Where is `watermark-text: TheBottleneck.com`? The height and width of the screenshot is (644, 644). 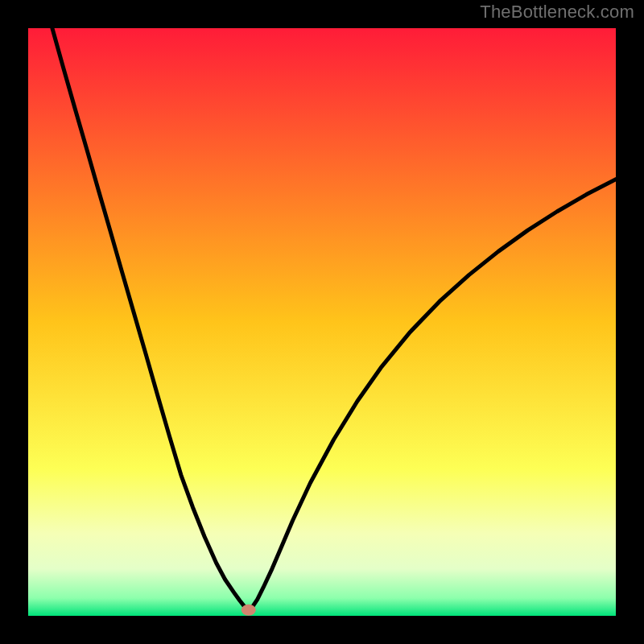 watermark-text: TheBottleneck.com is located at coordinates (557, 12).